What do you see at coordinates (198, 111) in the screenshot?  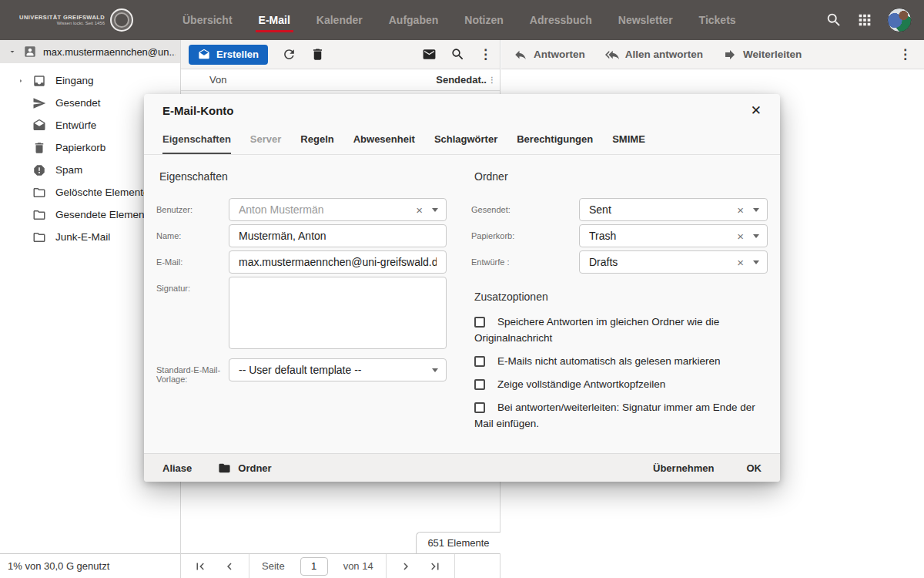 I see `dialog-title: E-Mail-Konto` at bounding box center [198, 111].